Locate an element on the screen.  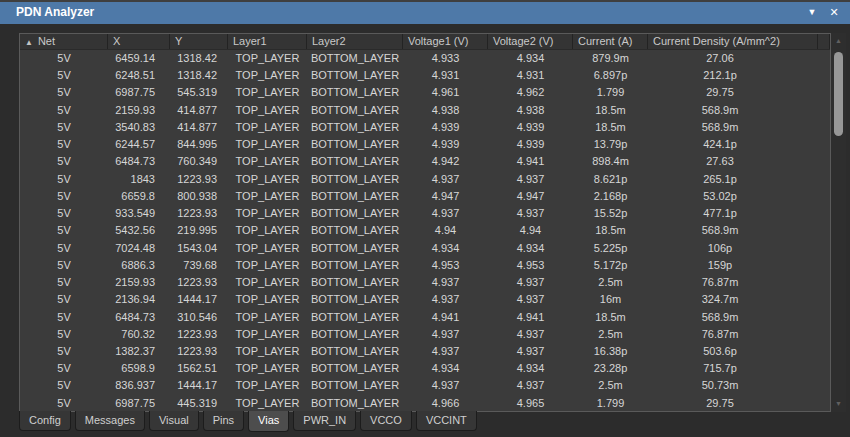
cell-current: 2.5m is located at coordinates (610, 334).